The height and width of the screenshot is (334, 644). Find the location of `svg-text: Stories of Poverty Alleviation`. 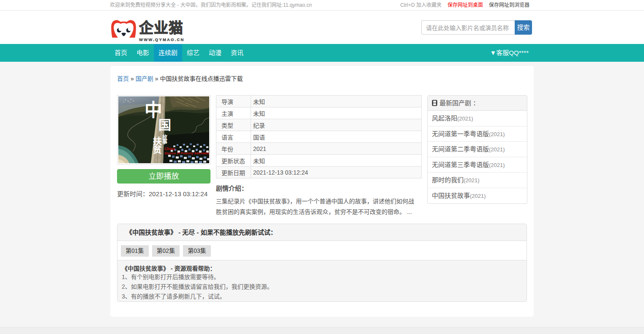

svg-text: Stories of Poverty Alleviation is located at coordinates (187, 153).